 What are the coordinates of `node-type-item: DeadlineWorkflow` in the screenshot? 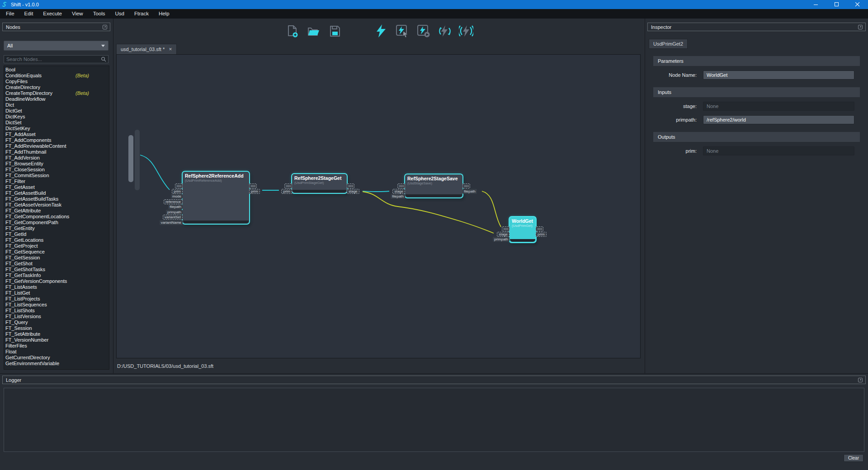 It's located at (57, 99).